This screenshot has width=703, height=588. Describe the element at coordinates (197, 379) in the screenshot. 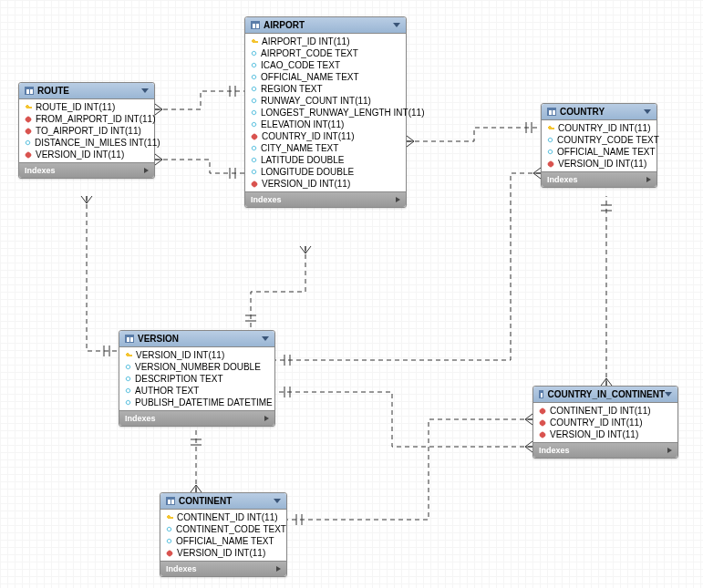

I see `field-list: VERSION_ID INT(11)VERSION_NUMBER DOUBLED…` at that location.